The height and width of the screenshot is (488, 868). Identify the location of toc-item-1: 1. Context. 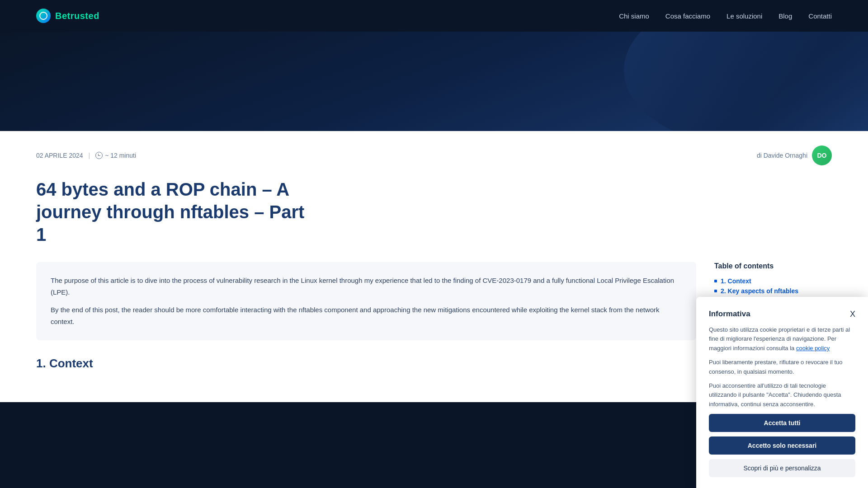
(773, 281).